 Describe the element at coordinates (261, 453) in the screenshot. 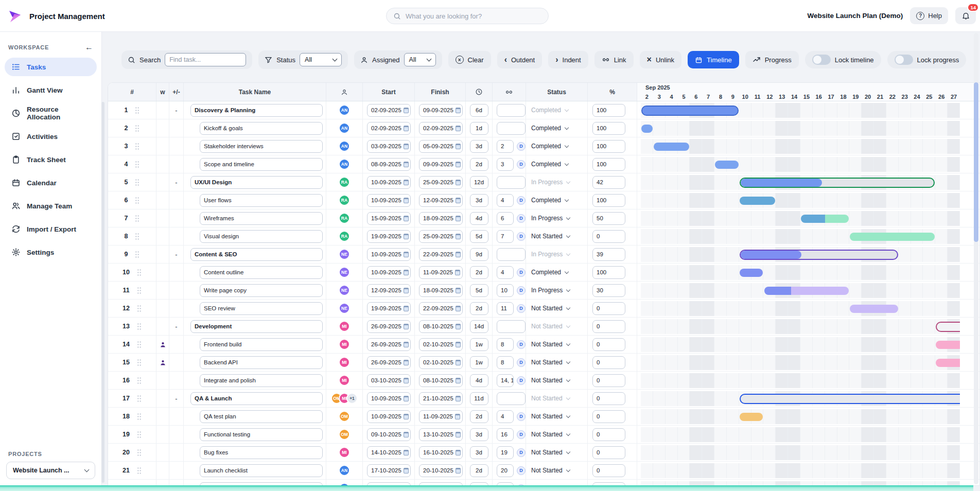

I see `task-name-input: Bug fixes` at that location.